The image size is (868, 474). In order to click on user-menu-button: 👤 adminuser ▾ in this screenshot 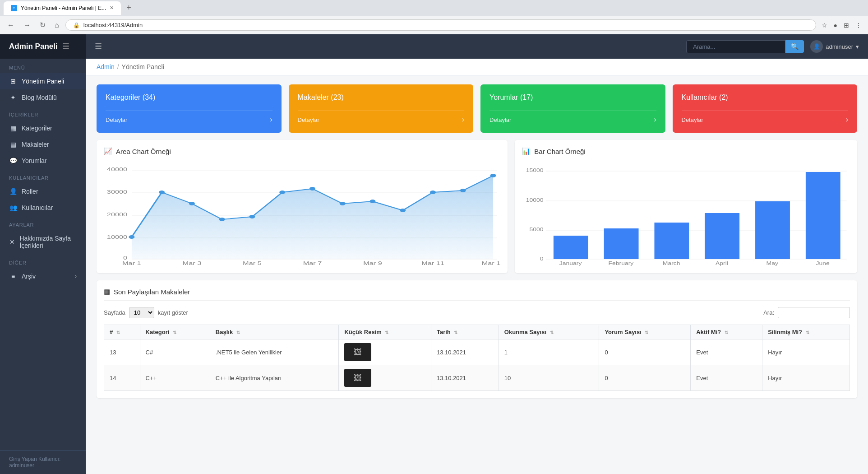, I will do `click(835, 46)`.